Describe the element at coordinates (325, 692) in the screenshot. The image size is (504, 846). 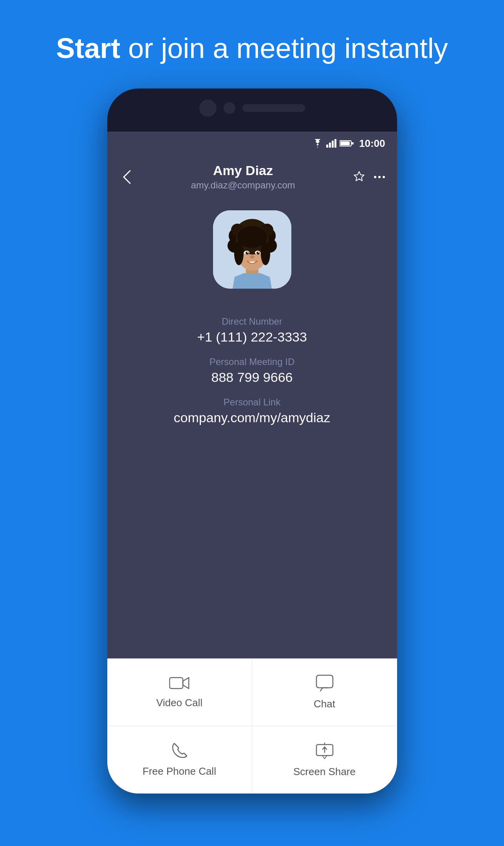
I see `chat-button: Chat` at that location.